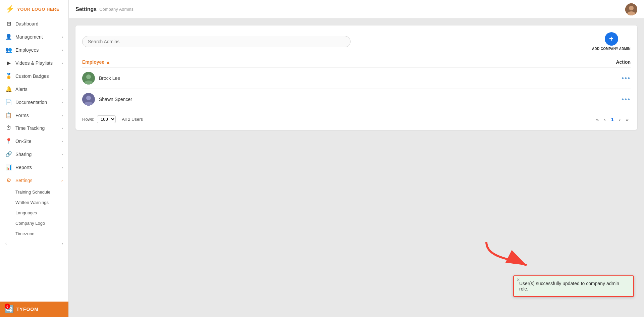 The image size is (644, 317). Describe the element at coordinates (9, 89) in the screenshot. I see `alerts-icon: 🔔` at that location.